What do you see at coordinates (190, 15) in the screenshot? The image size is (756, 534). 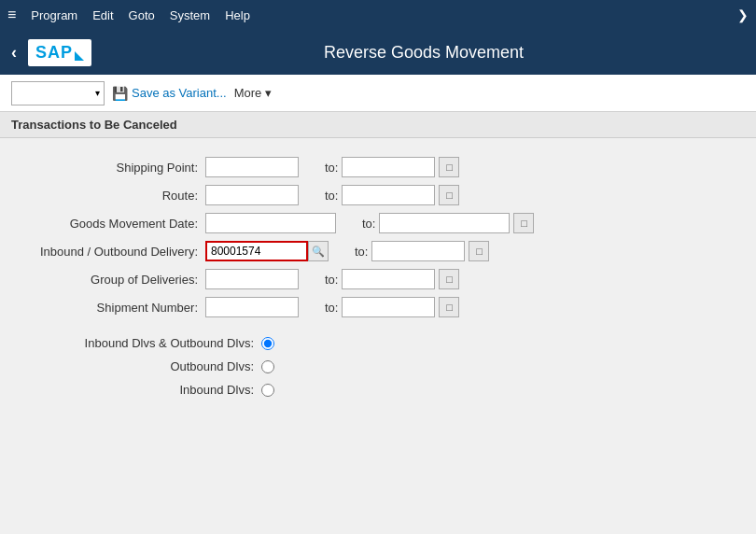 I see `menu-system: System` at bounding box center [190, 15].